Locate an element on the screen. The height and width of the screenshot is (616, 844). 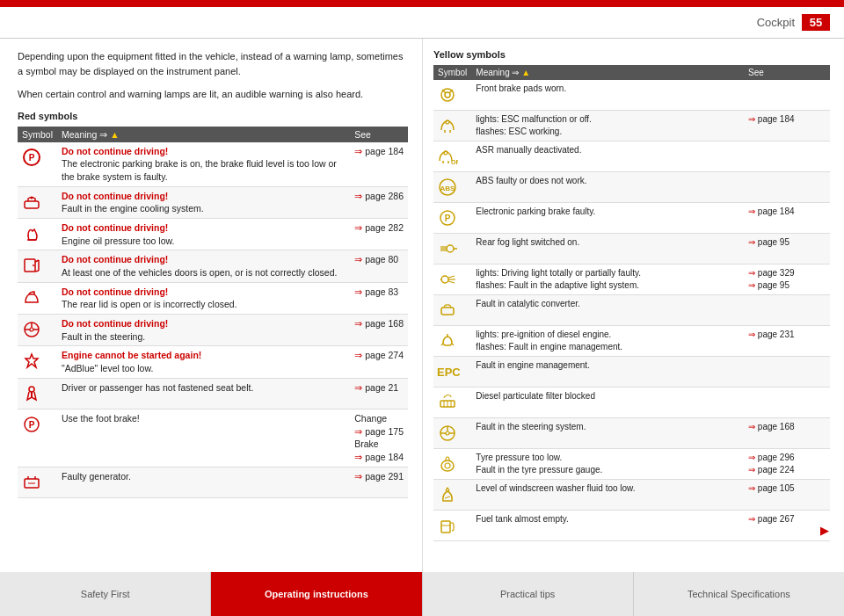
meaning-cell: Do not continue driving! The electronic … is located at coordinates (204, 165).